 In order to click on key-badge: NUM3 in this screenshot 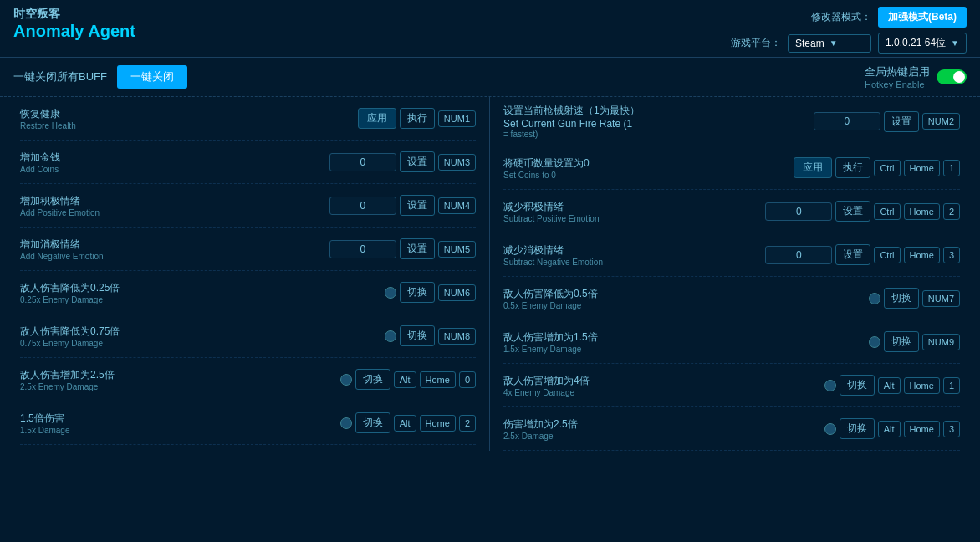, I will do `click(457, 162)`.